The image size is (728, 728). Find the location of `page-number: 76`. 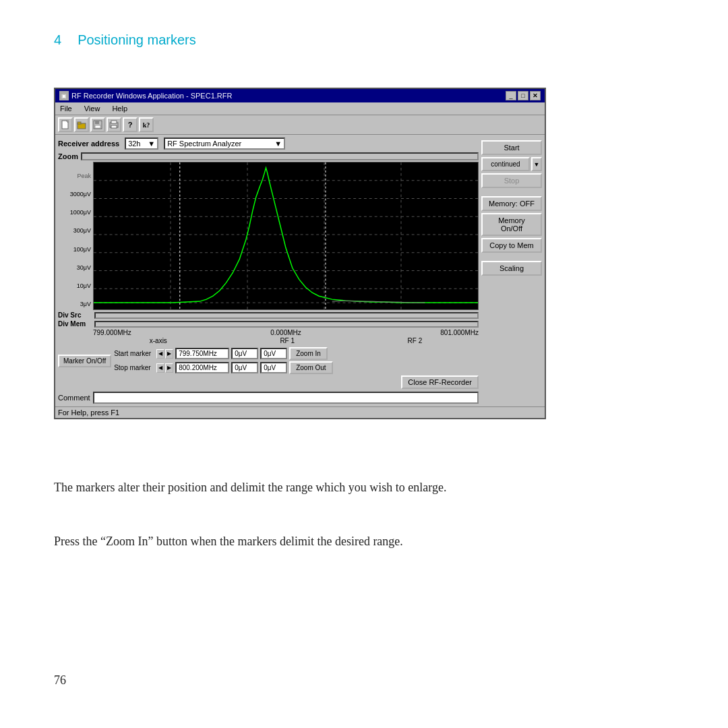

page-number: 76 is located at coordinates (60, 681).